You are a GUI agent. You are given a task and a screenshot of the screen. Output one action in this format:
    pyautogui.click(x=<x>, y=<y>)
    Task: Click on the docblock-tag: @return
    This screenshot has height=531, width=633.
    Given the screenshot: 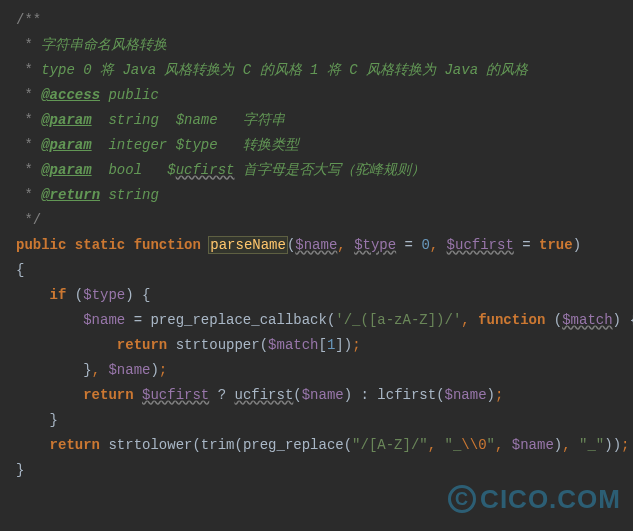 What is the action you would take?
    pyautogui.click(x=70, y=195)
    